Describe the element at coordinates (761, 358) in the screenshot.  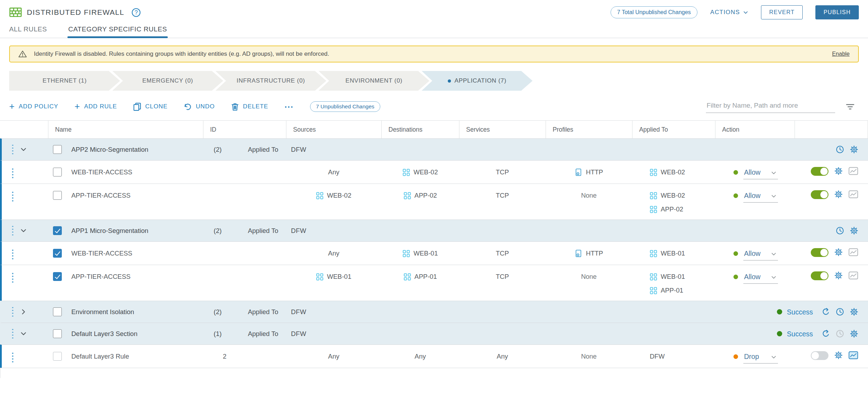
I see `action-dropdown: Drop` at that location.